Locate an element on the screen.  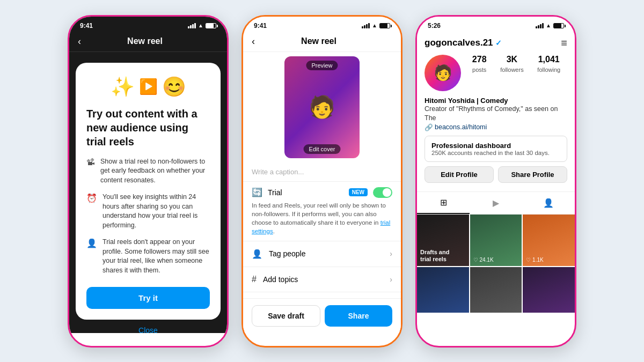
trial-item-2: ⏰ You'll see key insights within 24 hour… is located at coordinates (148, 211).